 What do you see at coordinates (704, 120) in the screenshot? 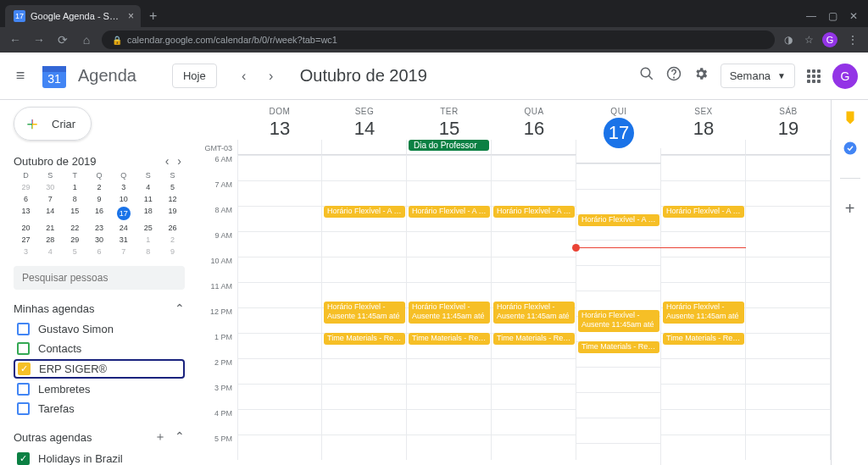
I see `day-header: SEX18` at bounding box center [704, 120].